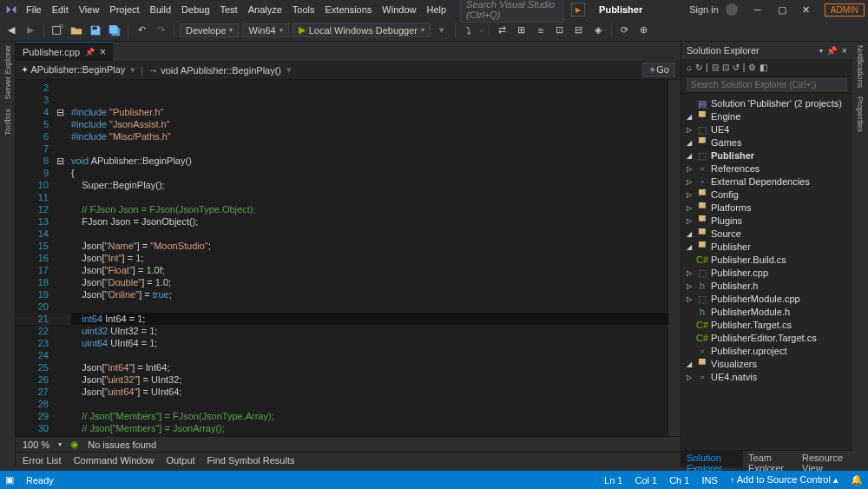 The height and width of the screenshot is (489, 868). Describe the element at coordinates (522, 30) in the screenshot. I see `tool-icon-2: ⊞` at that location.